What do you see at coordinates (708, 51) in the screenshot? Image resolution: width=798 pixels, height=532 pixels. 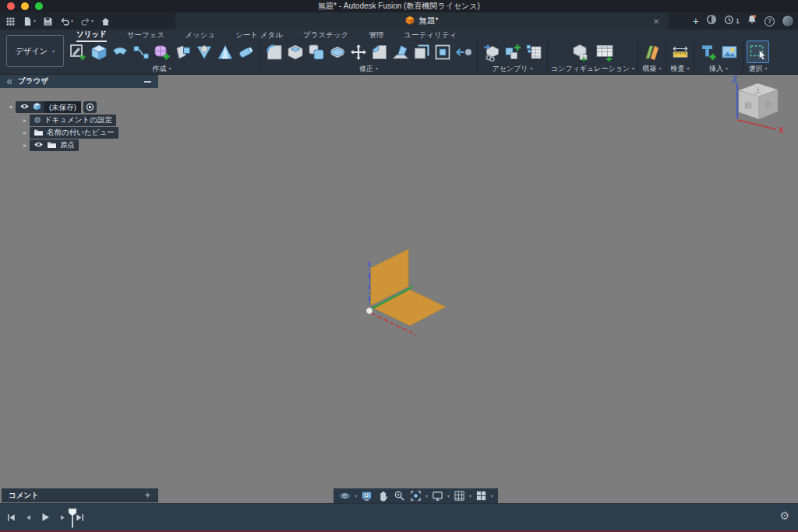 I see `decal-icon` at bounding box center [708, 51].